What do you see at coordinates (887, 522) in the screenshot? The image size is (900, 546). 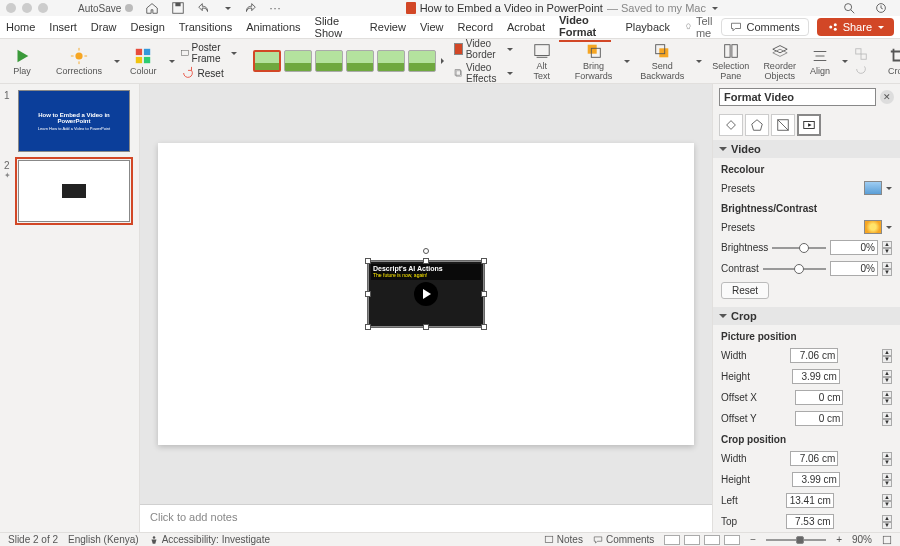 I see `cp-top-stepper: ▲▼` at bounding box center [887, 522].